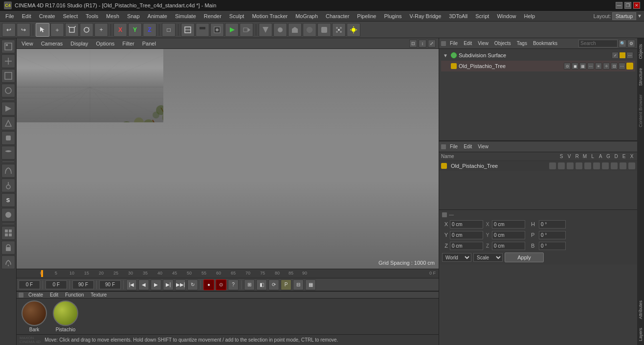 This screenshot has width=644, height=345. What do you see at coordinates (339, 30) in the screenshot?
I see `view-snap-button` at bounding box center [339, 30].